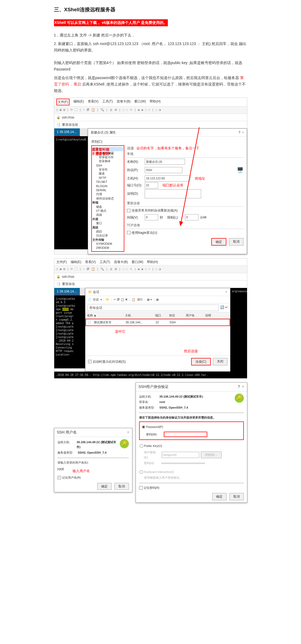  I want to click on browse-button: 浏览(B)…, so click(211, 455).